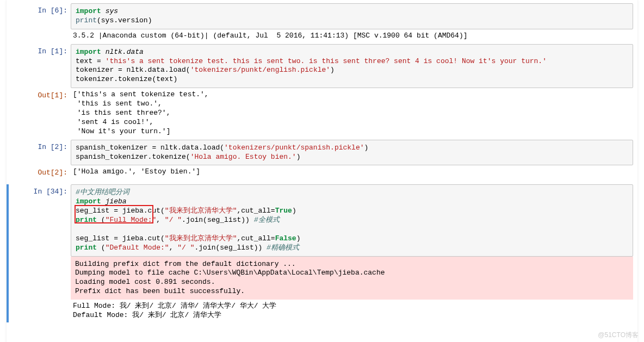  What do you see at coordinates (39, 173) in the screenshot?
I see `out-prompt-2: Out[2]:` at bounding box center [39, 173].